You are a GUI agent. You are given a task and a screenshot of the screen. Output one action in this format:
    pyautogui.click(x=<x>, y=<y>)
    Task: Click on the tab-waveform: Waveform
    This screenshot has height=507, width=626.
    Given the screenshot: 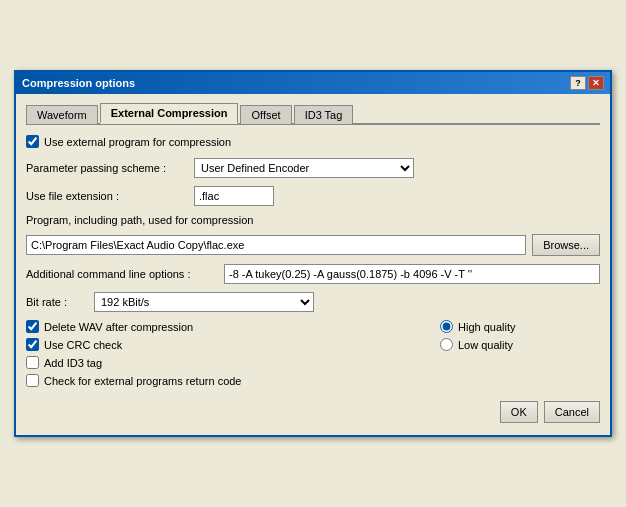 What is the action you would take?
    pyautogui.click(x=62, y=114)
    